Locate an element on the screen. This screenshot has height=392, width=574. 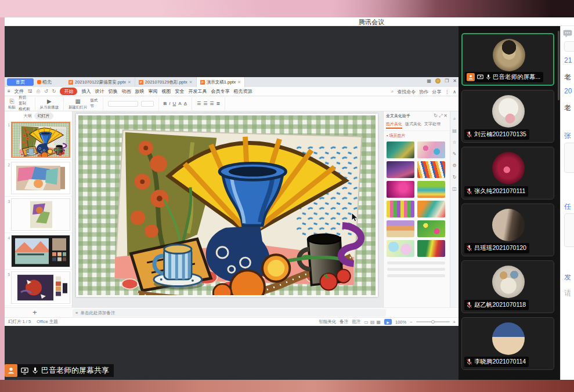
italic-button: I is located at coordinates (169, 103).